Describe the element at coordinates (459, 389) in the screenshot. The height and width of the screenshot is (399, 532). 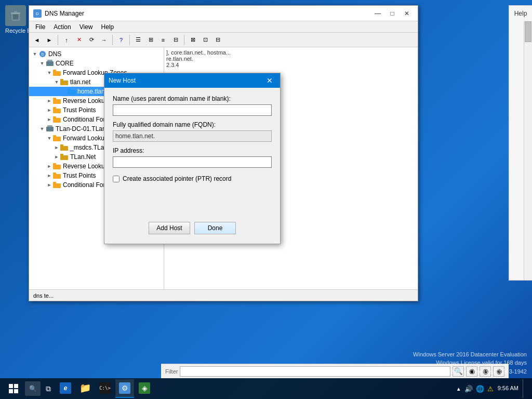
I see `tray-arrow: ▲` at that location.